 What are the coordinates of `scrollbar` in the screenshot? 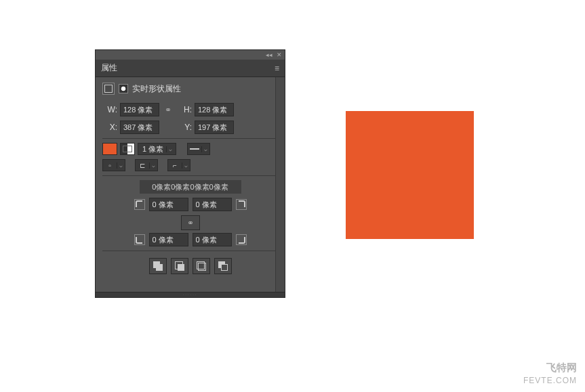 It's located at (280, 184).